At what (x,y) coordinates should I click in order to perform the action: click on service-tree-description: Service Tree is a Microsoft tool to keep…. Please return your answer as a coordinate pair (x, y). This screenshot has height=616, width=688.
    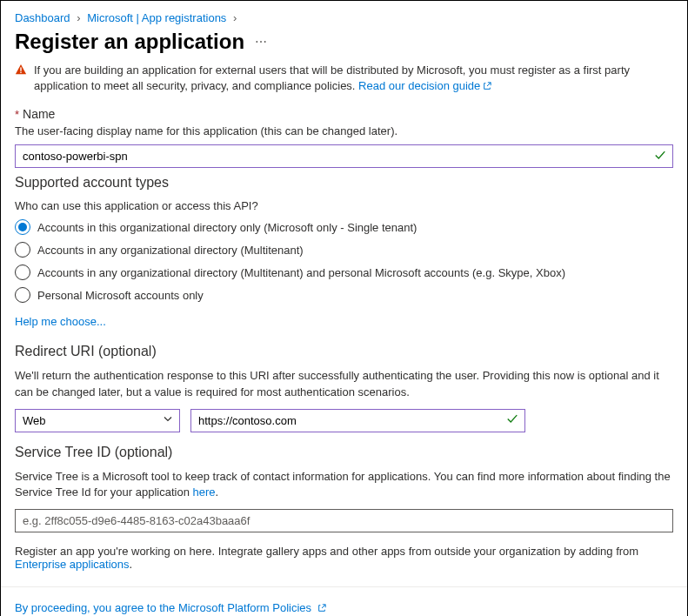
    Looking at the image, I should click on (344, 485).